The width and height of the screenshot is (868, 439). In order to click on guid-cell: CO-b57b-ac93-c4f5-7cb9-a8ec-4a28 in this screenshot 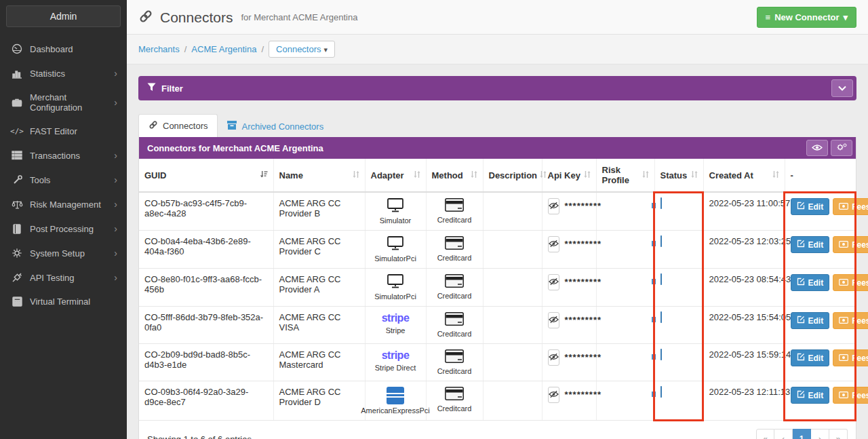, I will do `click(206, 212)`.